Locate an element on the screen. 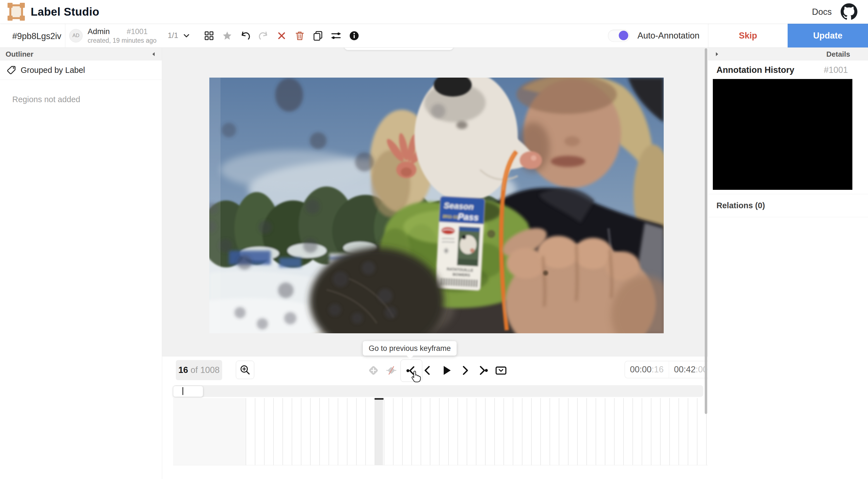 Image resolution: width=868 pixels, height=479 pixels. relations-section: Relations (0) is located at coordinates (788, 206).